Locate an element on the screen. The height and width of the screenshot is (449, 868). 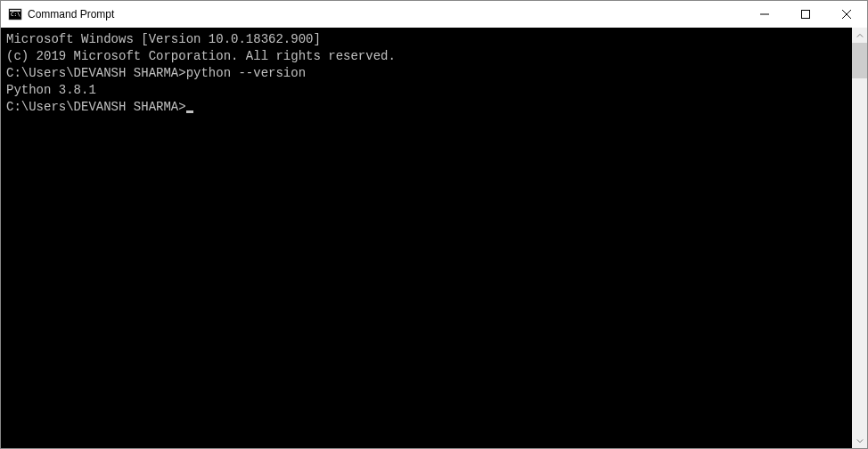
maximize-button is located at coordinates (806, 14).